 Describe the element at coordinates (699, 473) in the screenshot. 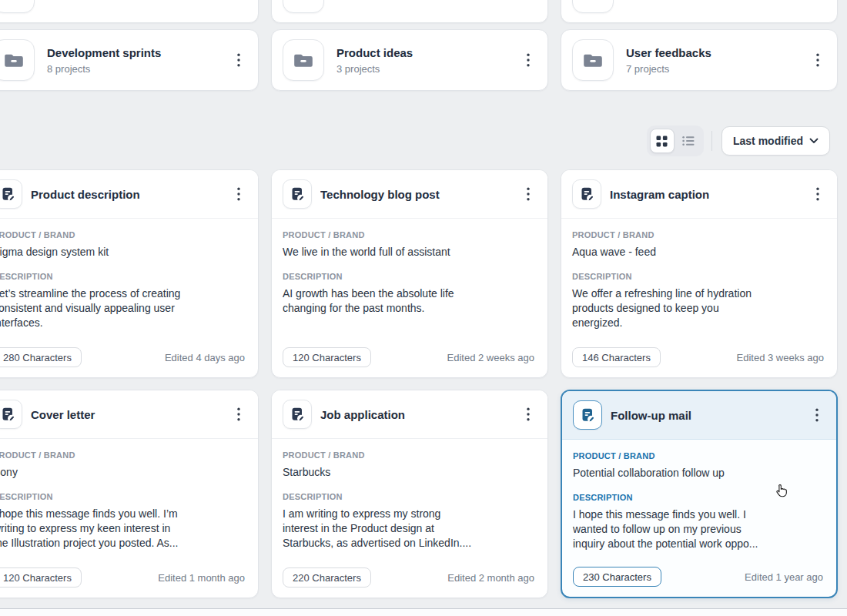

I see `brand-value: Potential collaboration follow up` at that location.